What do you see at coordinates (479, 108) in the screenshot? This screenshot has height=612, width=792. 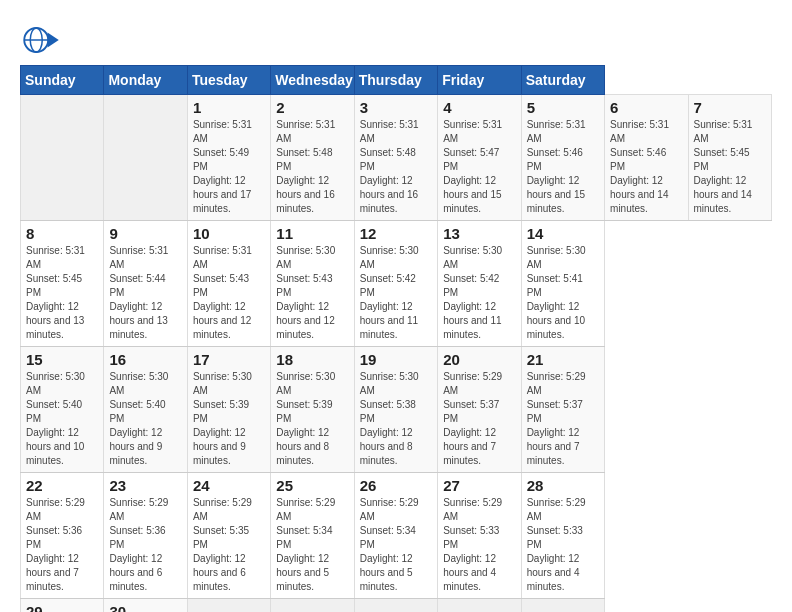 I see `day-number: 4` at bounding box center [479, 108].